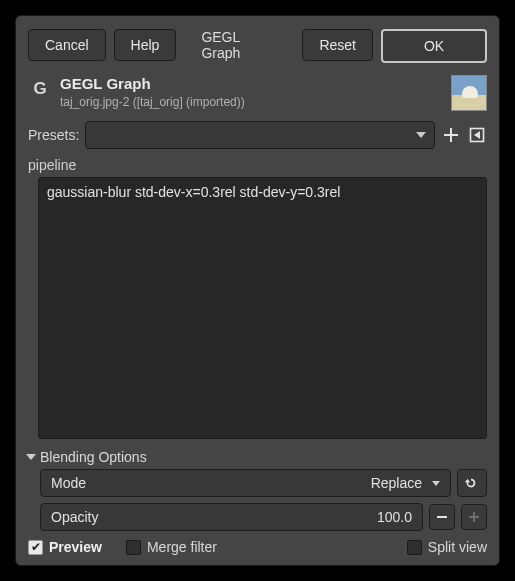  Describe the element at coordinates (134, 548) in the screenshot. I see `merge-filter-checkbox` at that location.